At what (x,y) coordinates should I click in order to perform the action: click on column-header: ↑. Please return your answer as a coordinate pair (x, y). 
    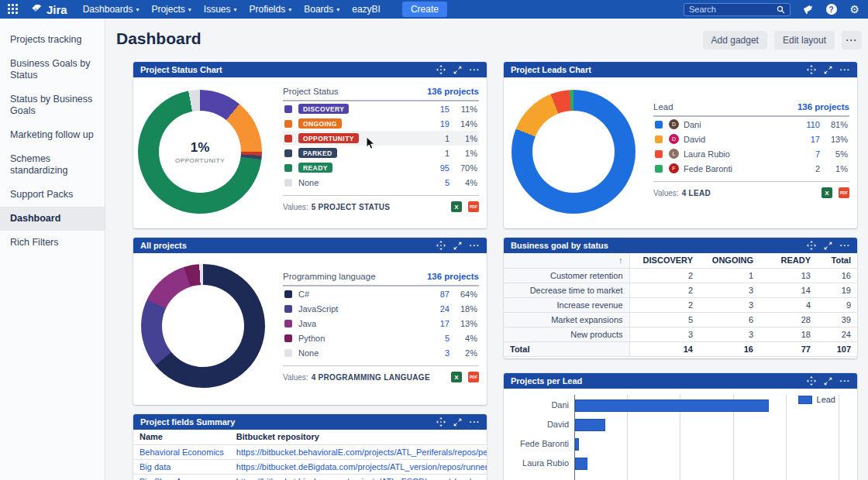
    Looking at the image, I should click on (567, 260).